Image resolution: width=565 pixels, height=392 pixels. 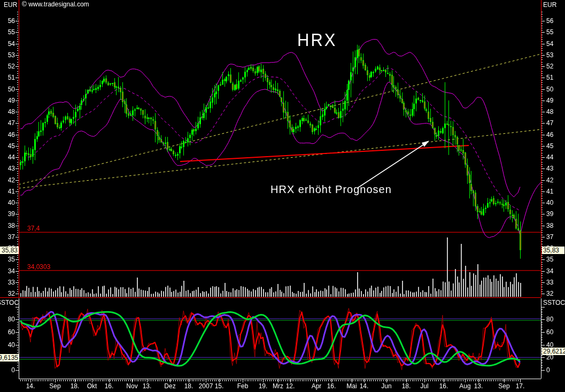 I want to click on price-tick-right: 39, so click(x=549, y=214).